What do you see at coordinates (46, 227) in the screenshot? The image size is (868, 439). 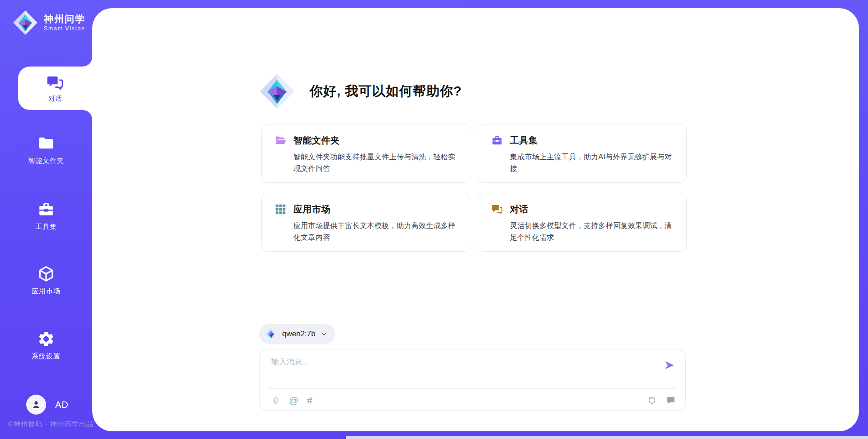 I see `sidebar-item-label: 工具集` at bounding box center [46, 227].